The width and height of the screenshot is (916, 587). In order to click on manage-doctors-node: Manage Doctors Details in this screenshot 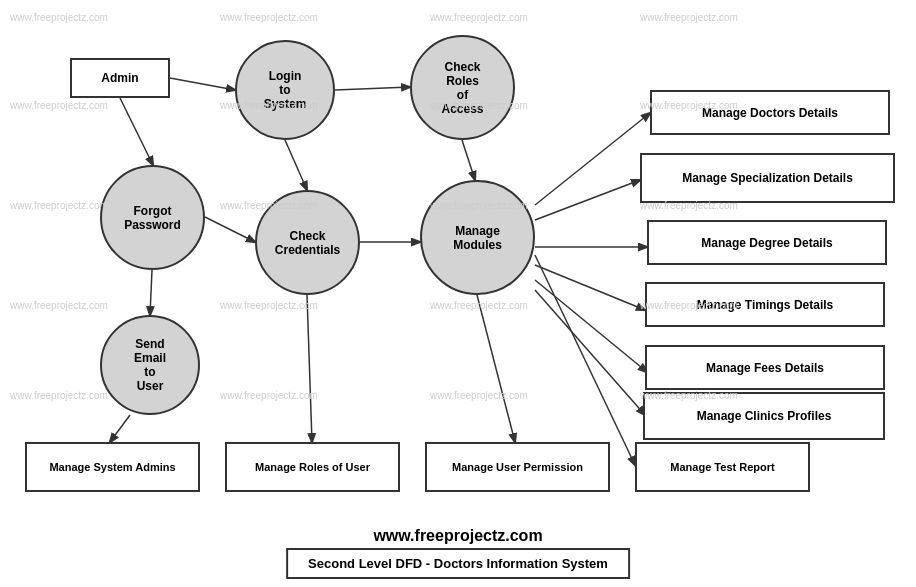, I will do `click(770, 112)`.